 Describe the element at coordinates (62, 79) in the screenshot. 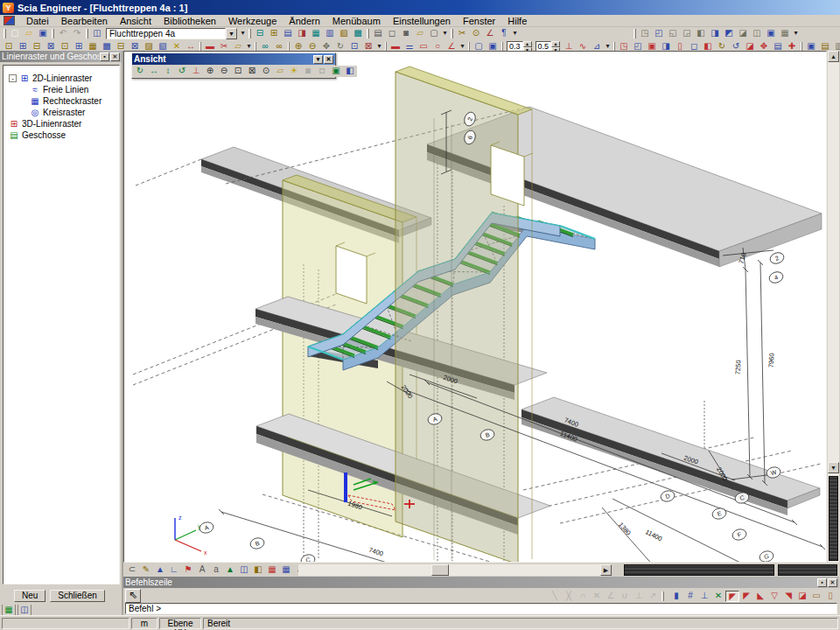

I see `tree-item-label: 2D-Linienraster` at that location.